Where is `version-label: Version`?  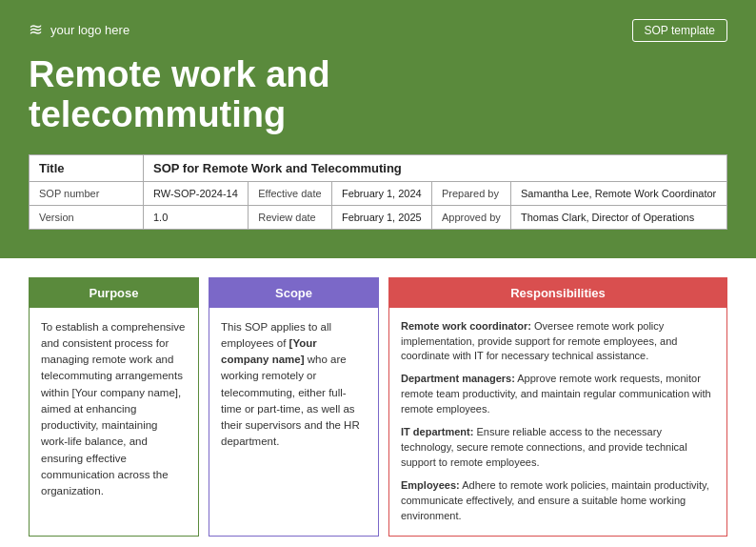
version-label: Version is located at coordinates (87, 217).